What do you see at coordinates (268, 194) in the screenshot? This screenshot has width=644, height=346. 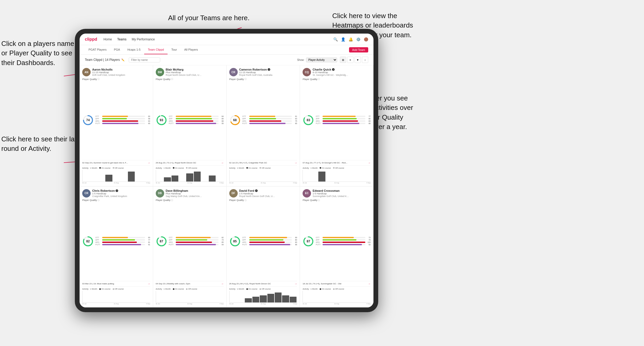 I see `player-handicap: 1-5 Handicap` at bounding box center [268, 194].